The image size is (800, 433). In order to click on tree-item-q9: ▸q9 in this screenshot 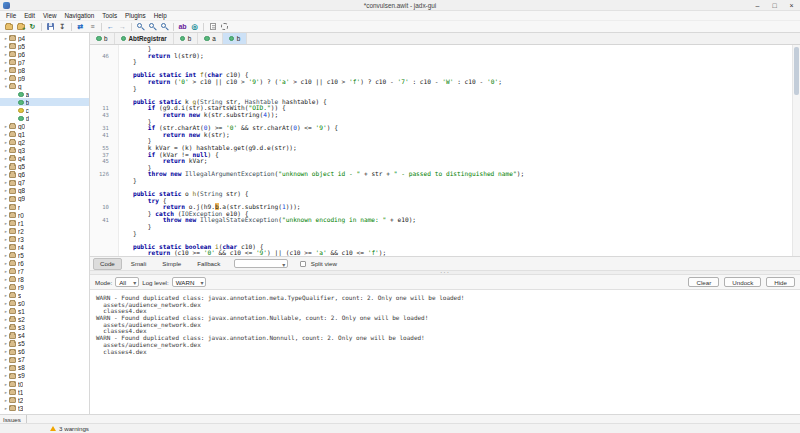, I will do `click(44, 199)`.